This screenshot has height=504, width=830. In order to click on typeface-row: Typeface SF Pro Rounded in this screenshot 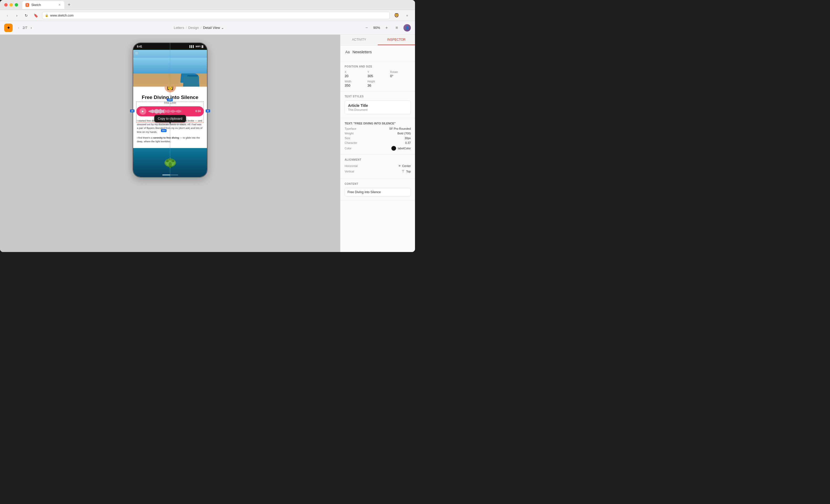, I will do `click(378, 129)`.